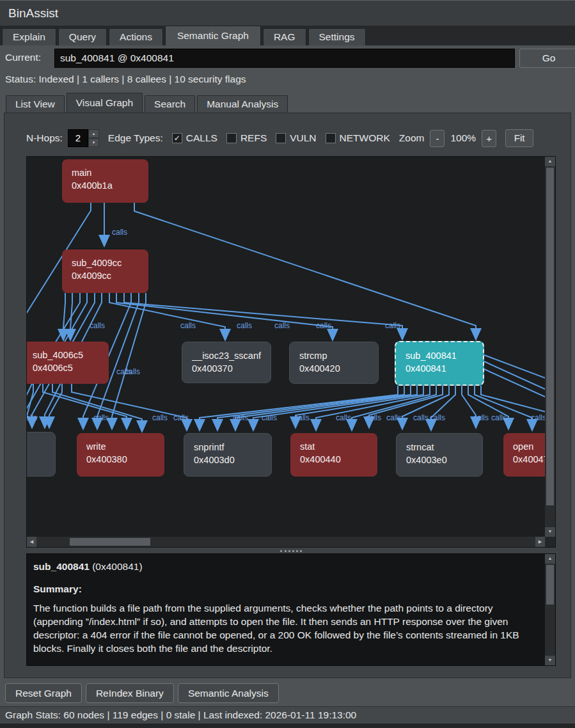  I want to click on graph-node-strncat: strncat 0x4003e0, so click(439, 455).